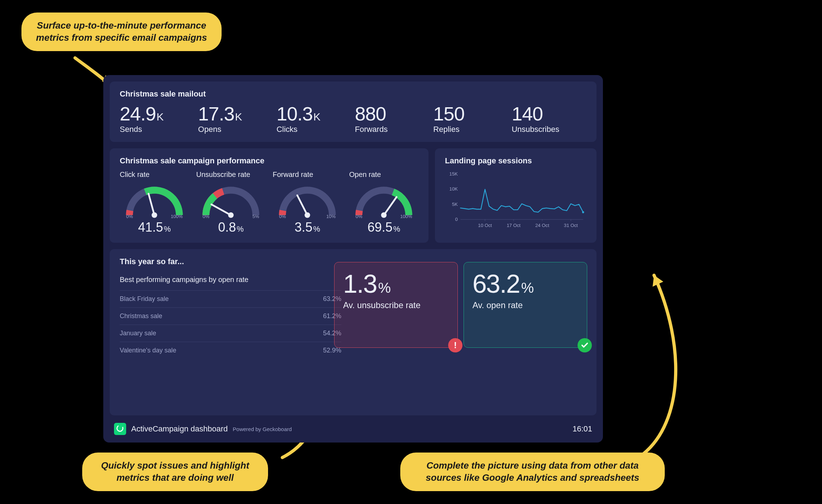 The width and height of the screenshot is (822, 504). I want to click on sessions-title: Landing page sessions, so click(516, 161).